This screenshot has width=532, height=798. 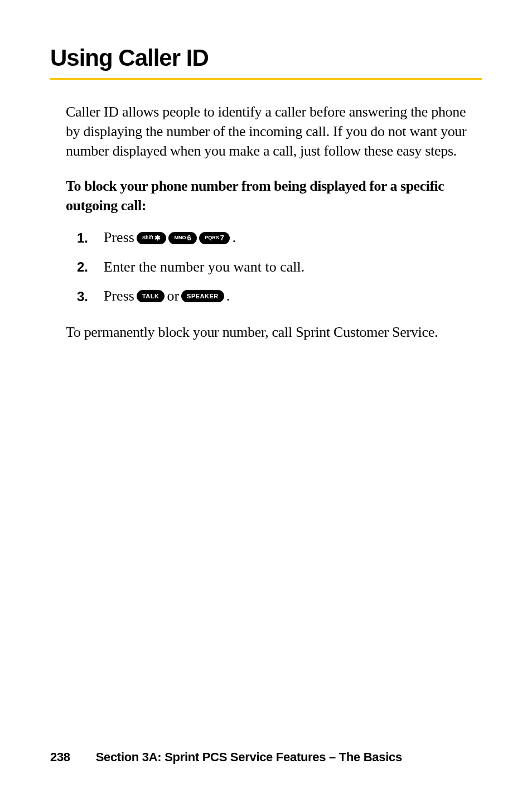 What do you see at coordinates (266, 79) in the screenshot?
I see `title-underline` at bounding box center [266, 79].